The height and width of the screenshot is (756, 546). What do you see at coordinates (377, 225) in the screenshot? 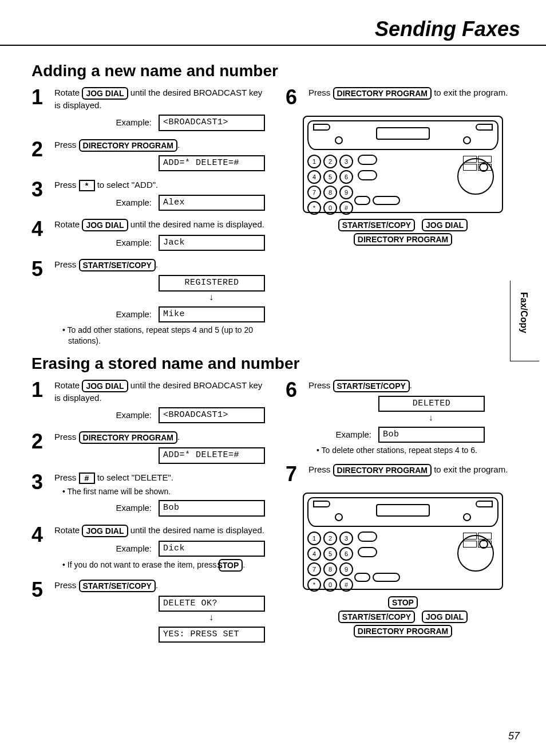
I see `start-set-copy-label: START/SET/COPY` at bounding box center [377, 225].